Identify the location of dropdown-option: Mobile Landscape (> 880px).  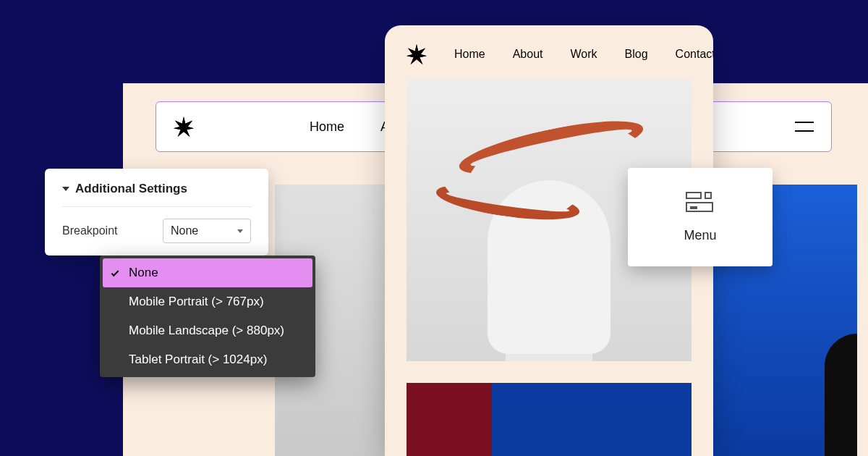
(208, 331).